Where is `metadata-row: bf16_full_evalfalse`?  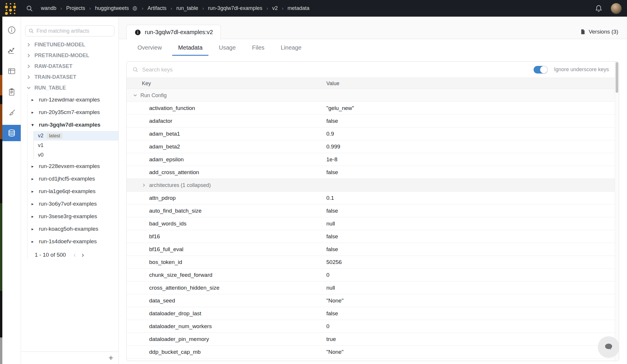
metadata-row: bf16_full_evalfalse is located at coordinates (373, 249).